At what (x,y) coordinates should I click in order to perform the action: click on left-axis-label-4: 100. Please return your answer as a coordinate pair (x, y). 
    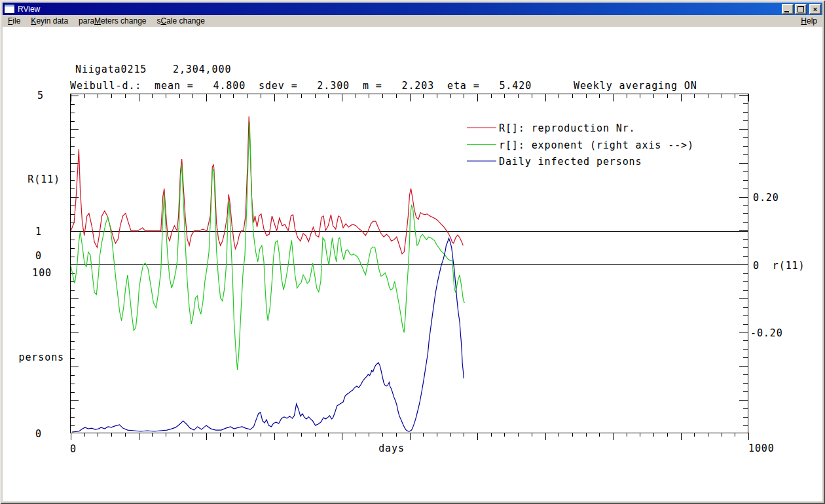
    Looking at the image, I should click on (42, 273).